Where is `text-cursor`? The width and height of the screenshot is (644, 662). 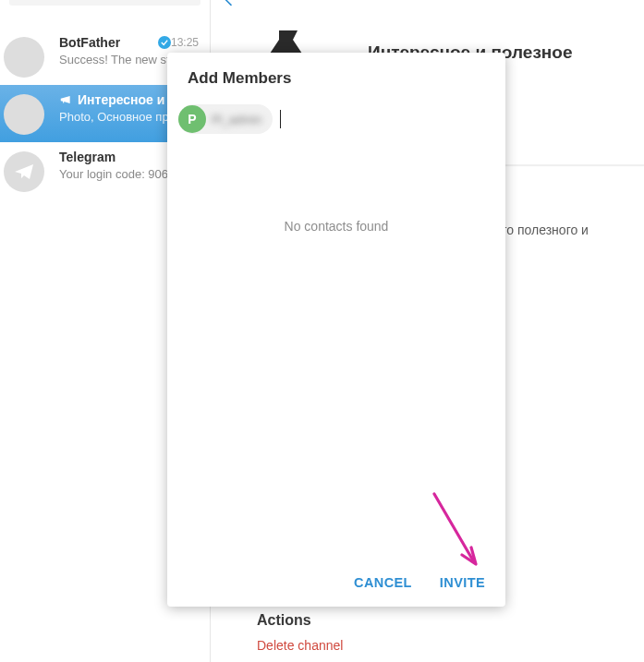 text-cursor is located at coordinates (281, 119).